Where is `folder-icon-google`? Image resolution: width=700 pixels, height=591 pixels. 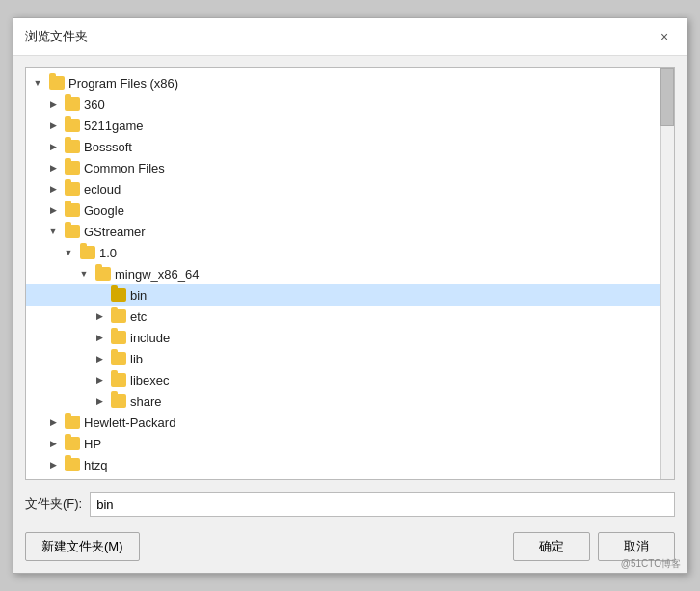 folder-icon-google is located at coordinates (72, 210).